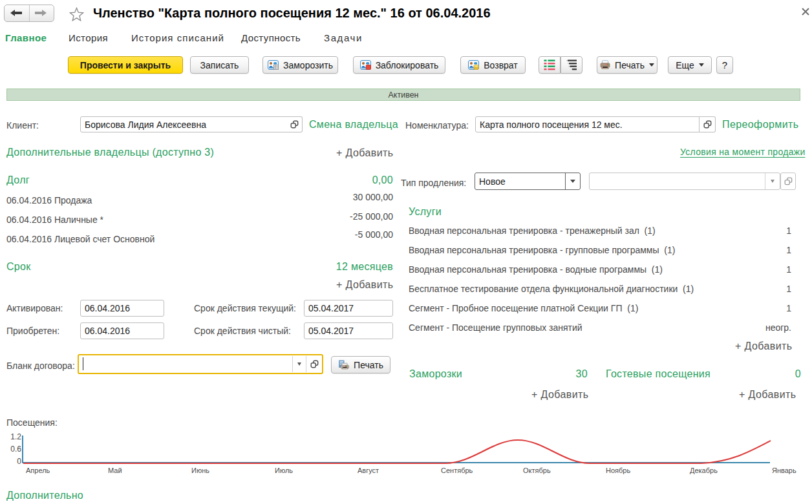 The image size is (812, 504). Describe the element at coordinates (284, 470) in the screenshot. I see `svg-text: Июль` at that location.